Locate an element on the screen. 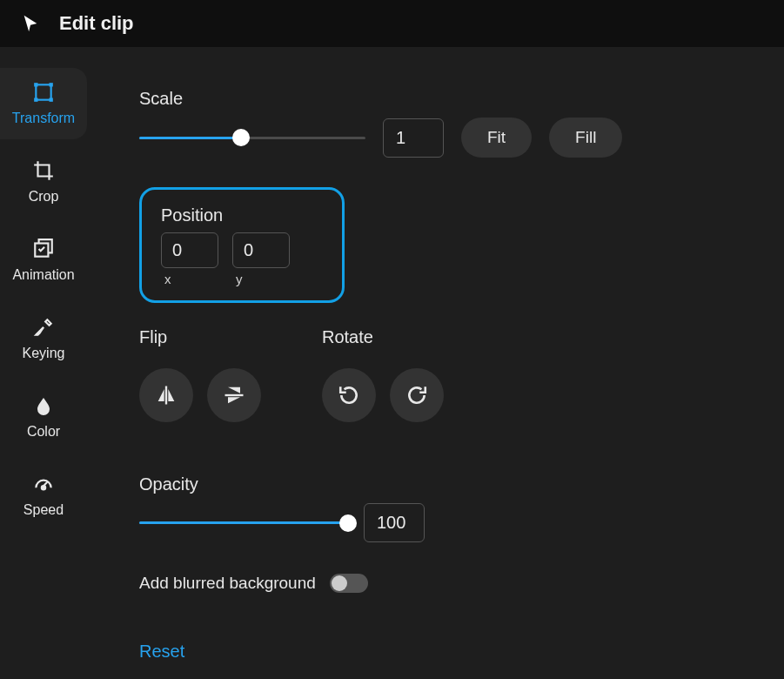 This screenshot has height=679, width=784. sidebar-item-label: Speed is located at coordinates (44, 510).